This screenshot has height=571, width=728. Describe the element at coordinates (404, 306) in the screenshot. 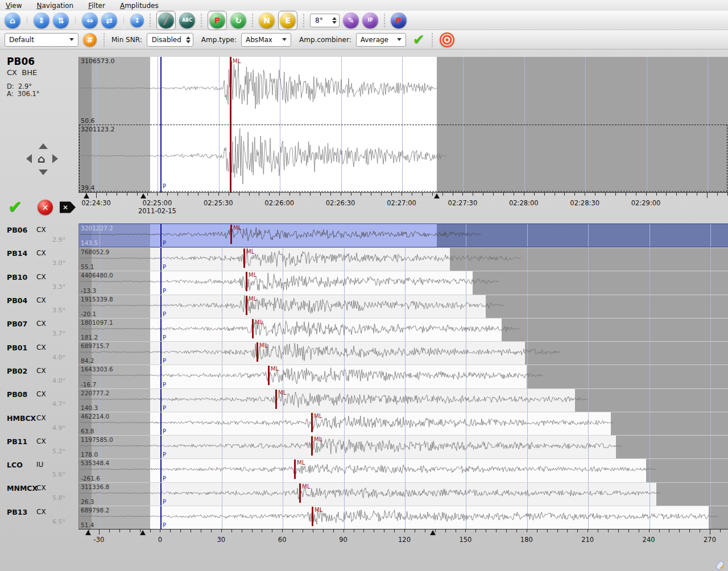

I see `trace-row-PB04: PML1915339.8-20.1` at that location.